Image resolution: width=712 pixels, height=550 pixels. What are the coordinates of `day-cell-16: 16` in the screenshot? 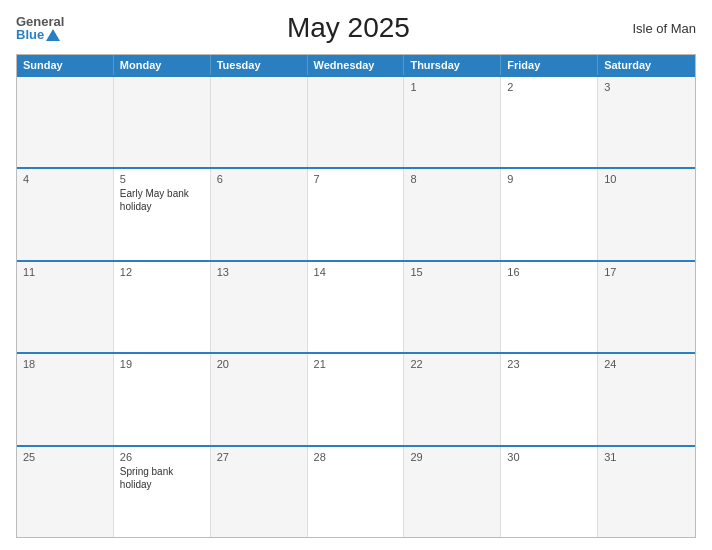 It's located at (550, 307).